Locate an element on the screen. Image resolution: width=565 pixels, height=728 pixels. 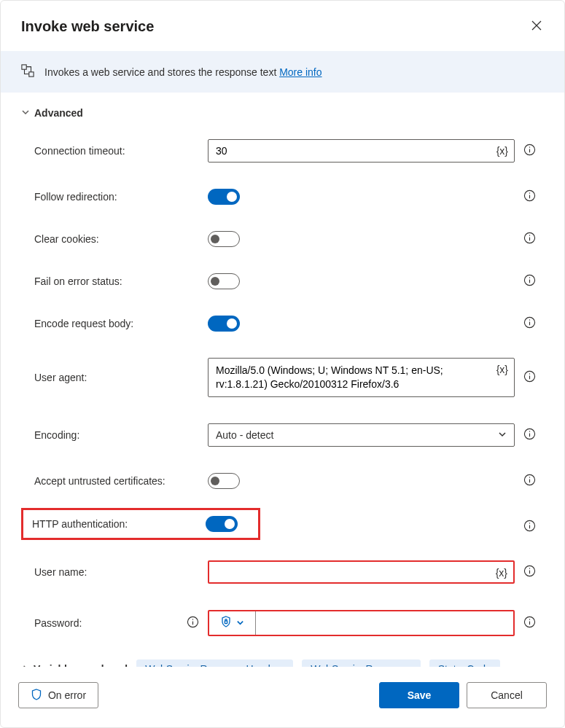
accept-untrusted-label: Accept untrusted certificates: is located at coordinates (100, 481).